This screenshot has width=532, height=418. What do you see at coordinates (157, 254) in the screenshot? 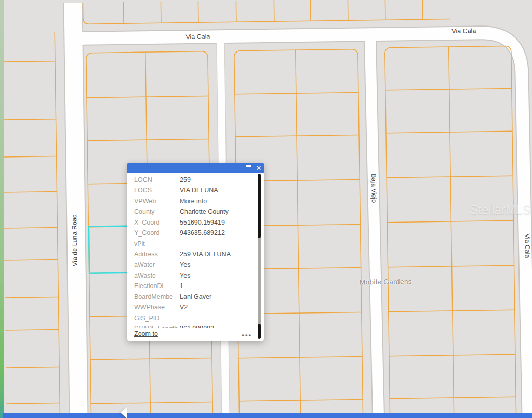
I see `field-label: Address` at bounding box center [157, 254].